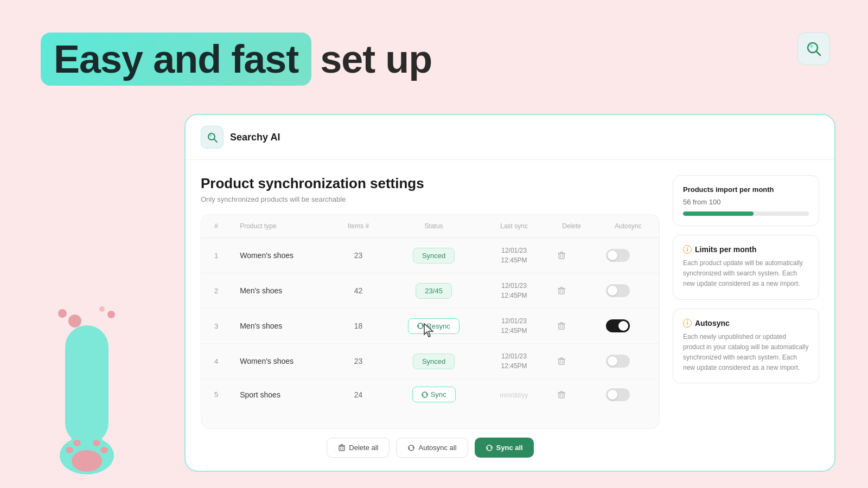 The height and width of the screenshot is (488, 868). Describe the element at coordinates (746, 346) in the screenshot. I see `autosync-card: i Autosync Each newly unpublished or upd…` at that location.